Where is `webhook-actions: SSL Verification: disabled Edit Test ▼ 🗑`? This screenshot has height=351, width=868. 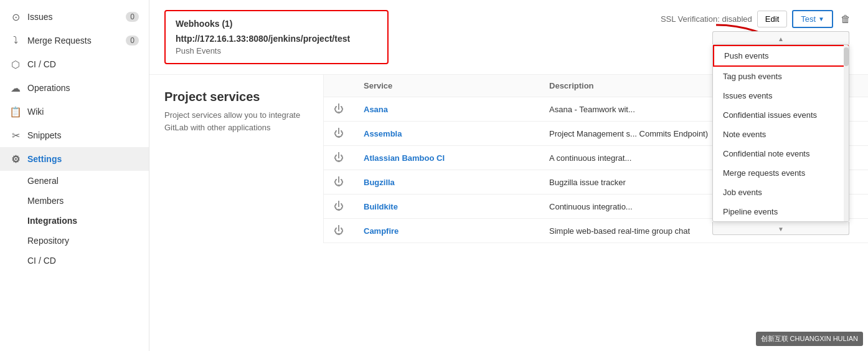
webhook-actions: SSL Verification: disabled Edit Test ▼ 🗑 is located at coordinates (757, 19).